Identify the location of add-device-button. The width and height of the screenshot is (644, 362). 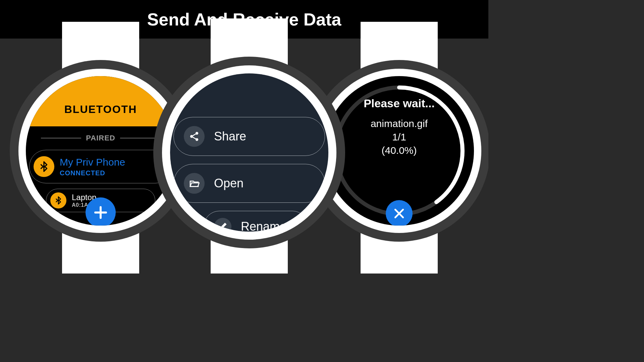
(101, 212).